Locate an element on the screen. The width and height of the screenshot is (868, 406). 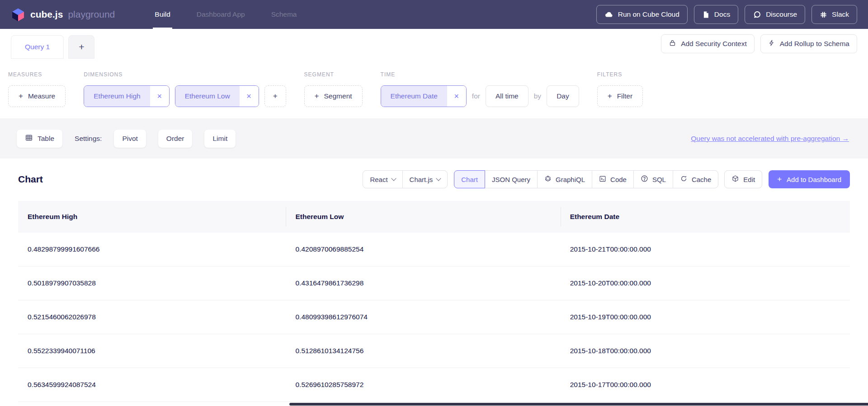
dimension-chip-ethereum-high: Ethereum High × is located at coordinates (127, 96).